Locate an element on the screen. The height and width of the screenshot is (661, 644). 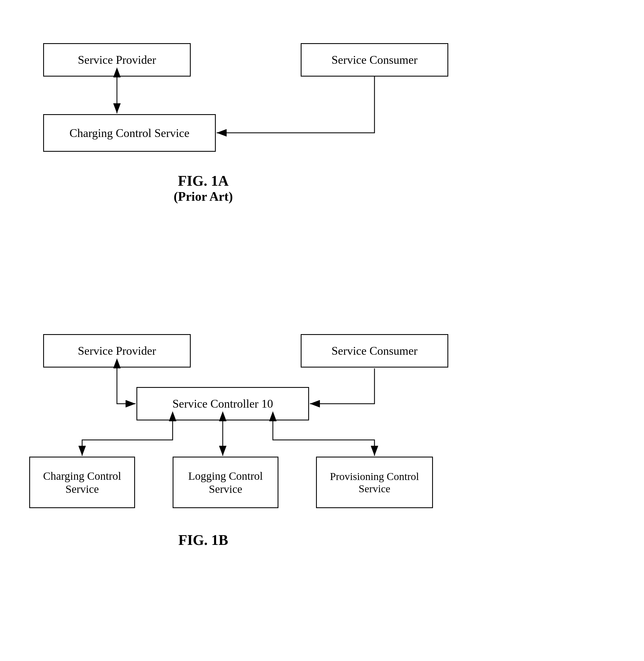
fig1a-service-provider-label: Service Provider is located at coordinates (117, 60).